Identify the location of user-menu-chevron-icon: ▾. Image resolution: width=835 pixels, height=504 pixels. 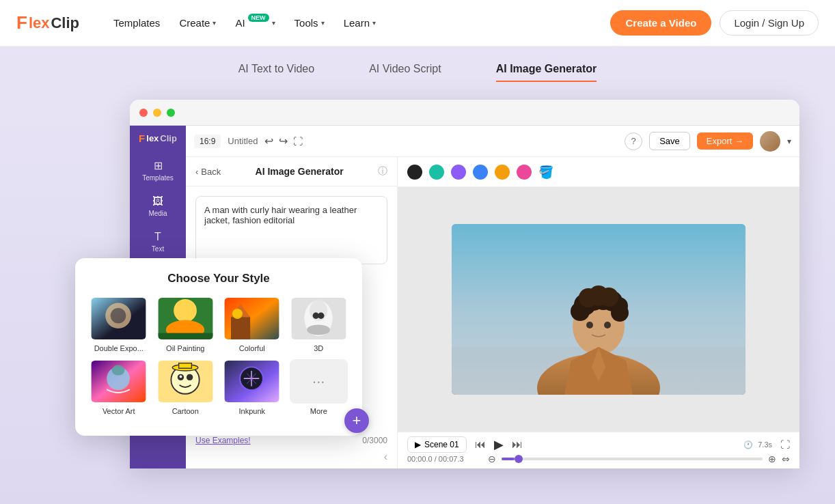
(789, 141).